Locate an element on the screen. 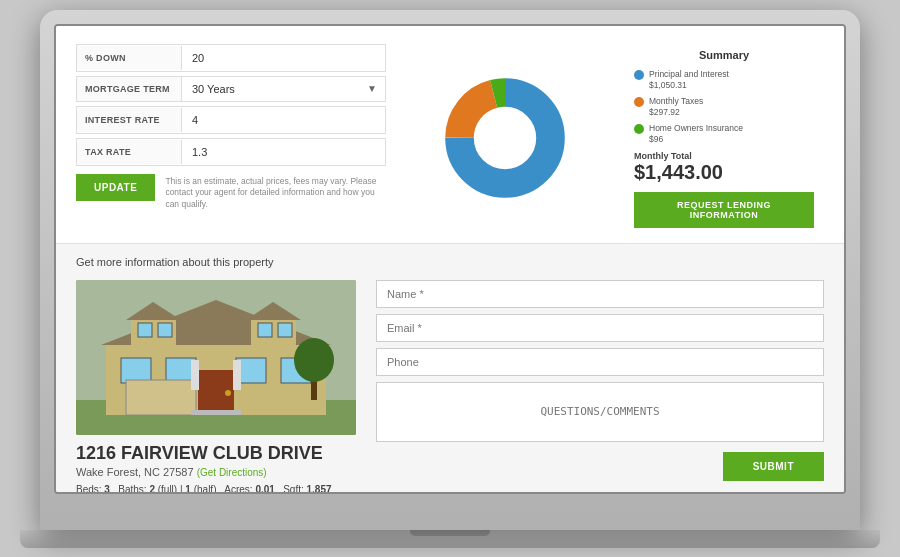 This screenshot has width=900, height=557. update-button: UPDATE is located at coordinates (116, 188).